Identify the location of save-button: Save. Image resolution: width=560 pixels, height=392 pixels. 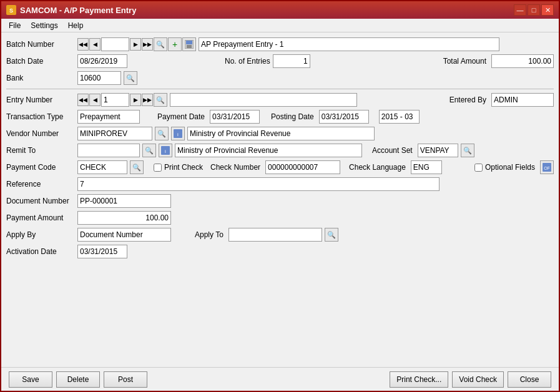
(31, 380).